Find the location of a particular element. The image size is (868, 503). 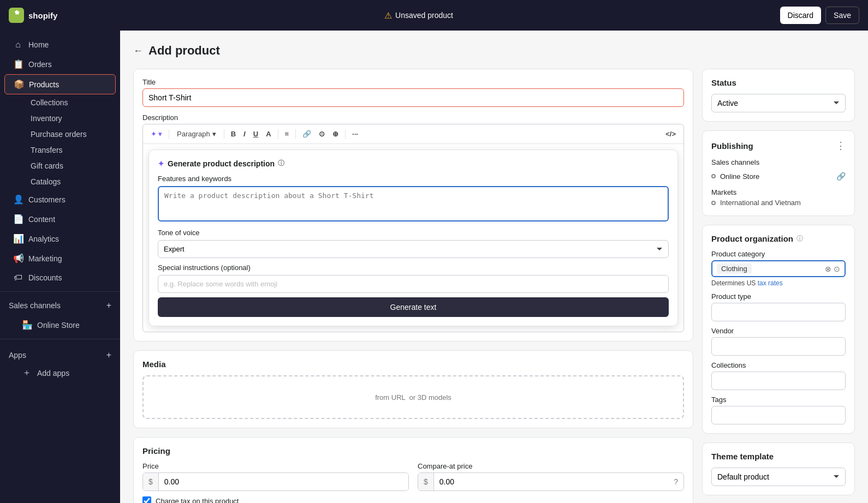

org-info-icon: ⓘ is located at coordinates (800, 239).